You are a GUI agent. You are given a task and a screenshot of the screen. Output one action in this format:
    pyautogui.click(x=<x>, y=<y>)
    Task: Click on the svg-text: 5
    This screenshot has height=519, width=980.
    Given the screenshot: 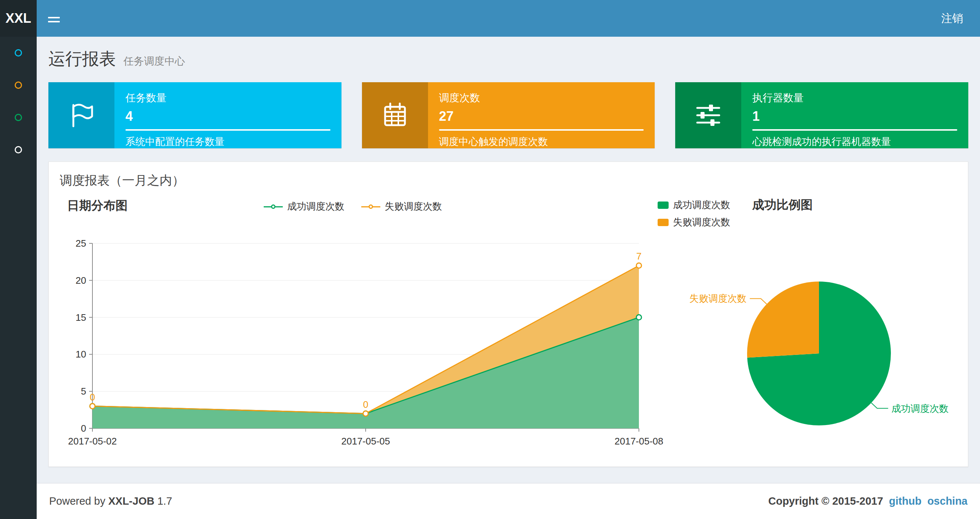 What is the action you would take?
    pyautogui.click(x=84, y=391)
    